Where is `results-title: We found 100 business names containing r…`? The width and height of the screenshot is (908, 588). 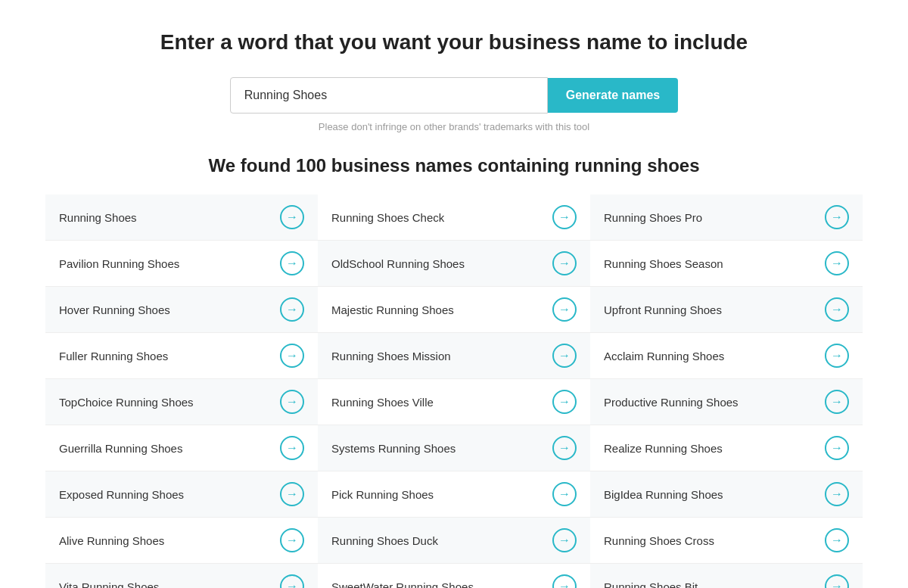
results-title: We found 100 business names containing r… is located at coordinates (454, 166).